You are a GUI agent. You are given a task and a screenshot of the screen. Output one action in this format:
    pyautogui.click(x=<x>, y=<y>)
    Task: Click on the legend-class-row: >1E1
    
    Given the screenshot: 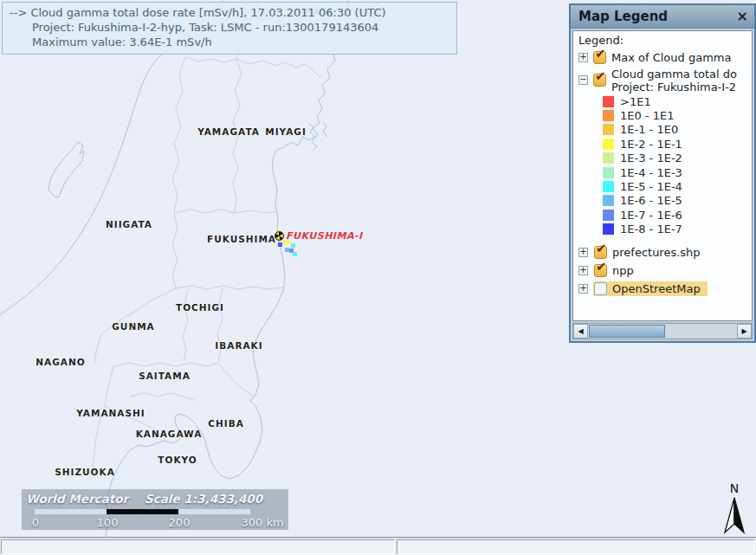 What is the action you would take?
    pyautogui.click(x=664, y=101)
    